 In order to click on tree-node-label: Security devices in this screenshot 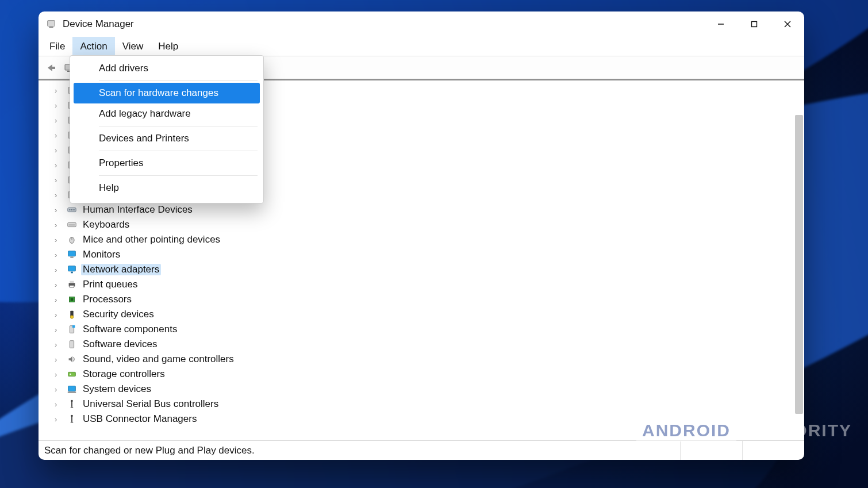, I will do `click(118, 314)`.